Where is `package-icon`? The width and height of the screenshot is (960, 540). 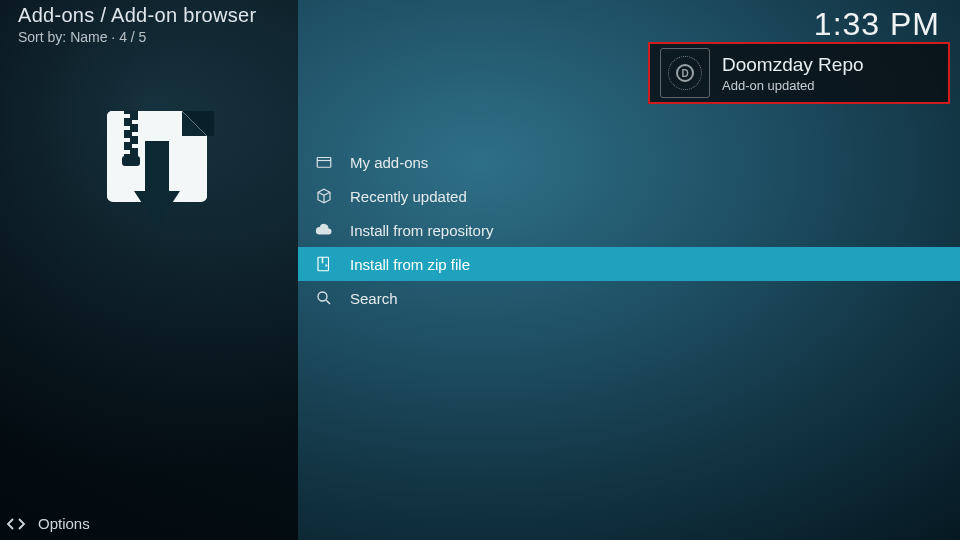 package-icon is located at coordinates (324, 196).